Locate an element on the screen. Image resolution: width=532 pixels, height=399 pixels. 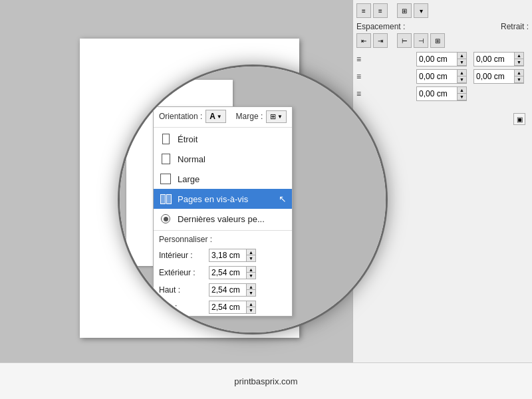
spinbox-1-up: ▲ is located at coordinates (462, 56).